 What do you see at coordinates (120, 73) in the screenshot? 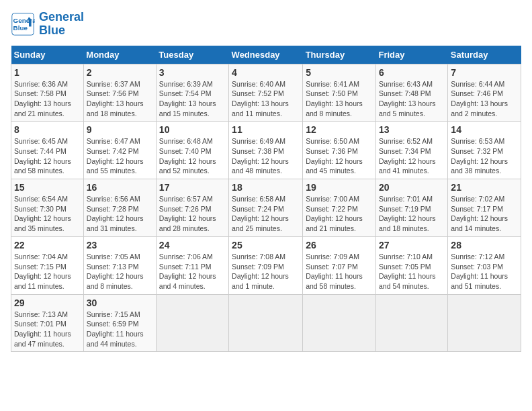
I see `day-number: 2` at bounding box center [120, 73].